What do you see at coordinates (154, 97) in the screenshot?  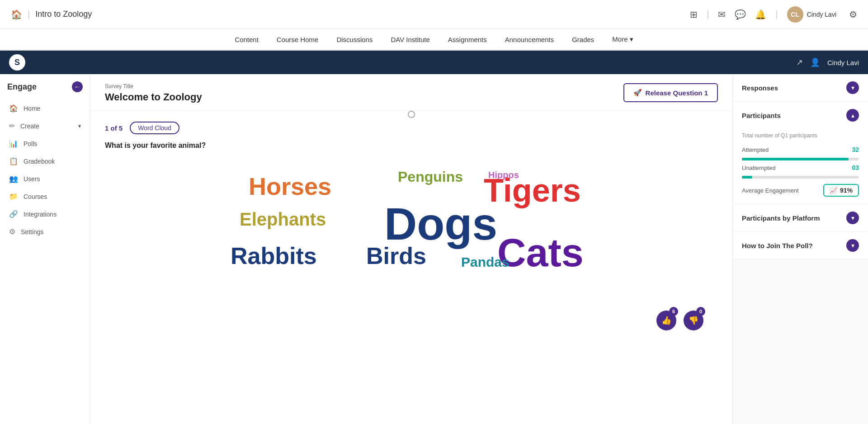 I see `survey-title: Welcome to Zoology` at bounding box center [154, 97].